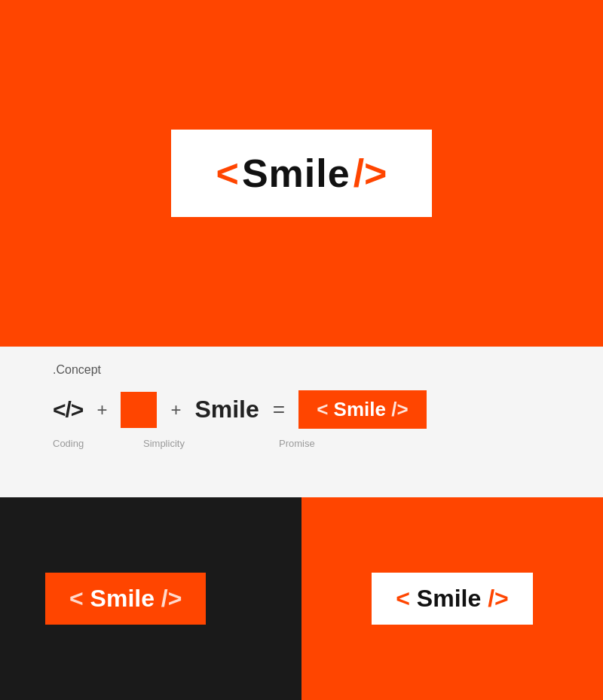 The height and width of the screenshot is (700, 603). What do you see at coordinates (125, 598) in the screenshot?
I see `logo-on-dark: < Smile />` at bounding box center [125, 598].